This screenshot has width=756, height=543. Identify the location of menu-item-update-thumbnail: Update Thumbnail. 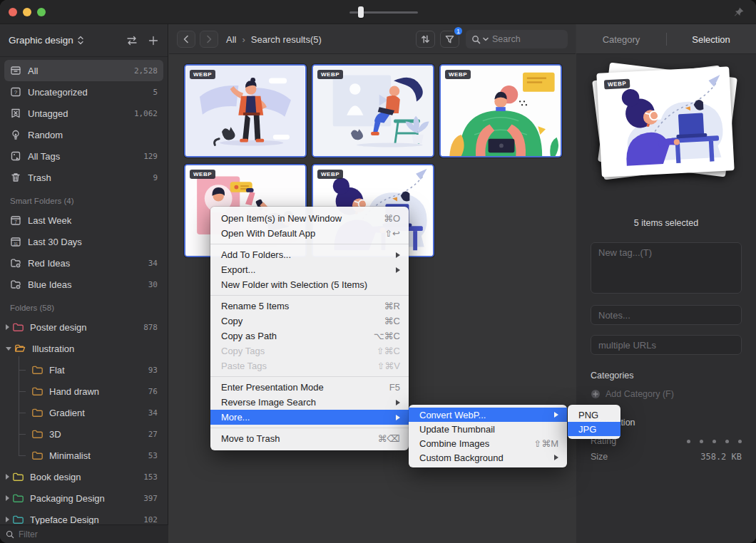
(488, 429).